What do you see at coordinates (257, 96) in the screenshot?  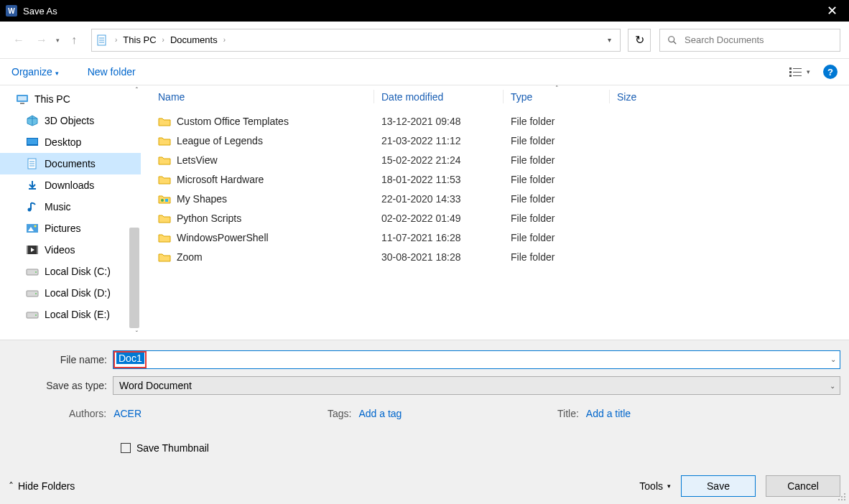 I see `column-name: Name` at bounding box center [257, 96].